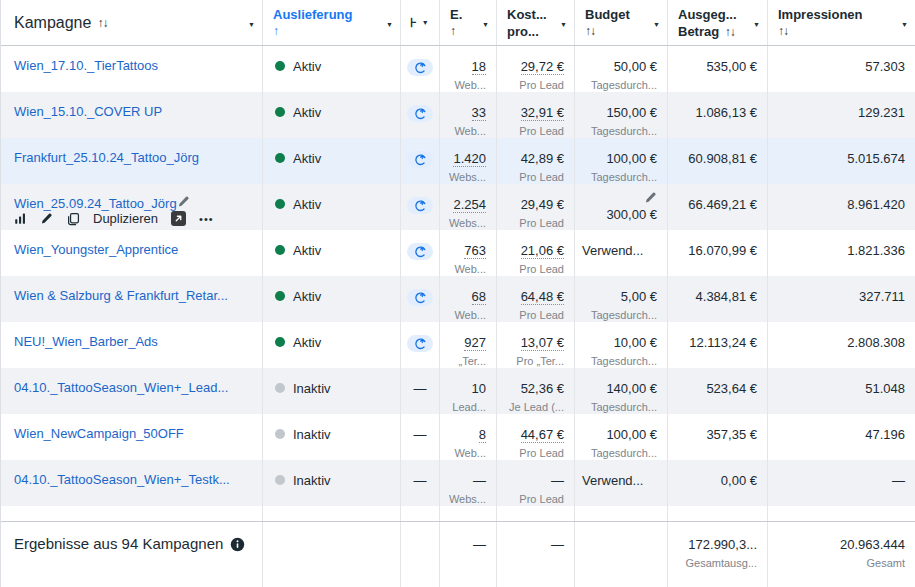  What do you see at coordinates (458, 161) in the screenshot?
I see `table-row: Frankfurt_25.10.24_Tattoo_JörgAktiv1.420…` at bounding box center [458, 161].